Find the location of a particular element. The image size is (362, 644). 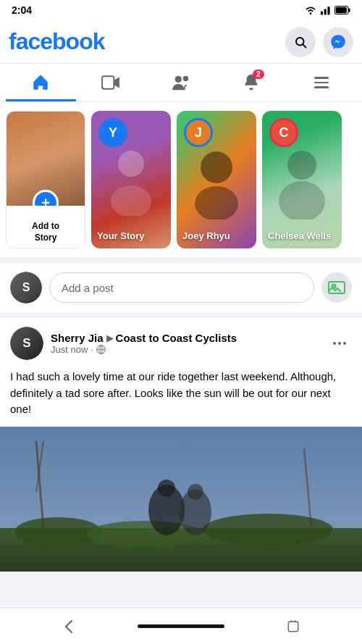

joey-story-person is located at coordinates (216, 180).